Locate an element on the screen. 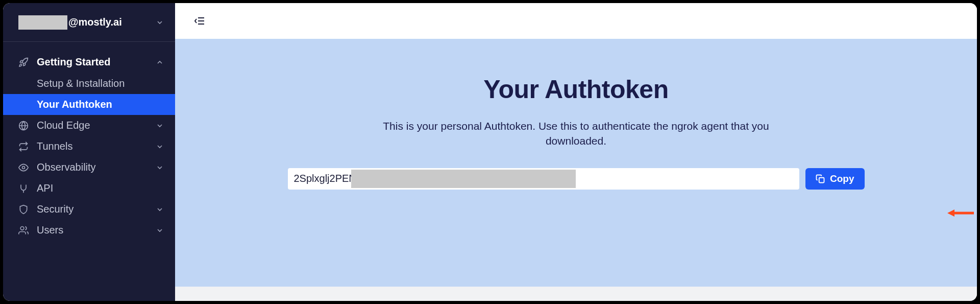  chevron-up-icon is located at coordinates (160, 62).